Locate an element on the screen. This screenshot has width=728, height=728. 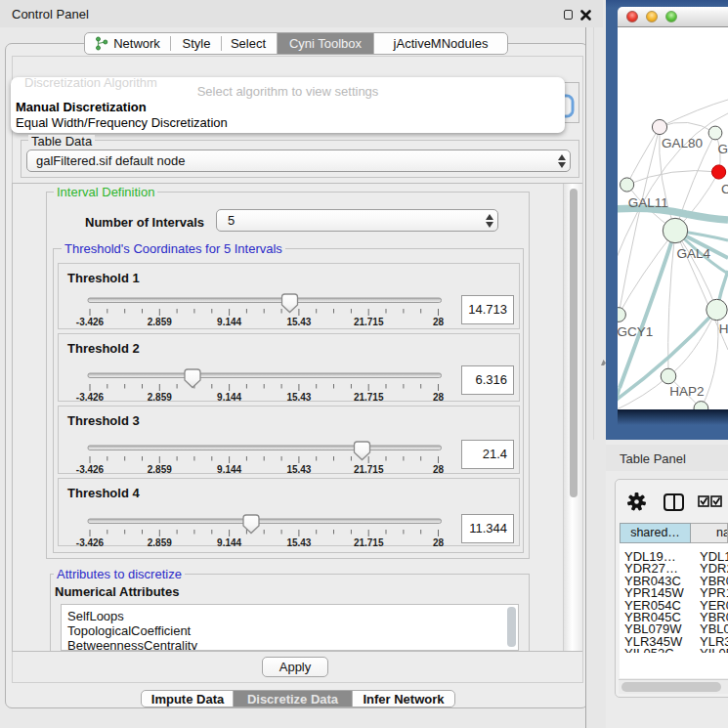
svg-text: H is located at coordinates (723, 328).